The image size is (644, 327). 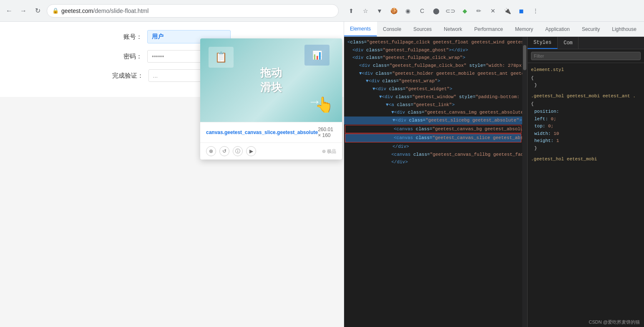 I want to click on browser-controls: ← → ↻, so click(x=23, y=11).